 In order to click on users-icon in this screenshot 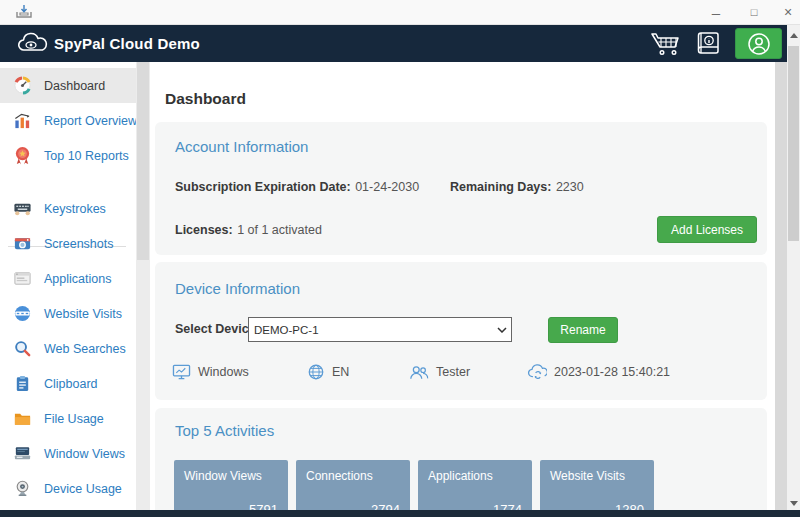, I will do `click(419, 372)`.